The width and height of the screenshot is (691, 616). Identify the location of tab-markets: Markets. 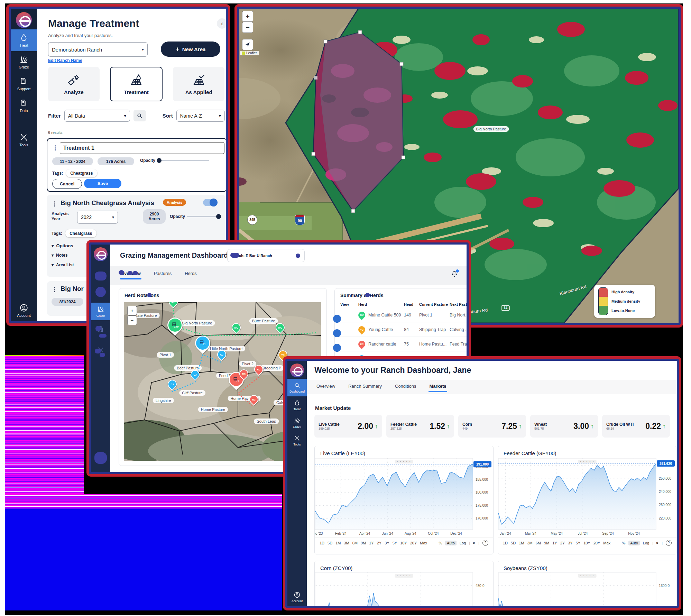
(438, 386).